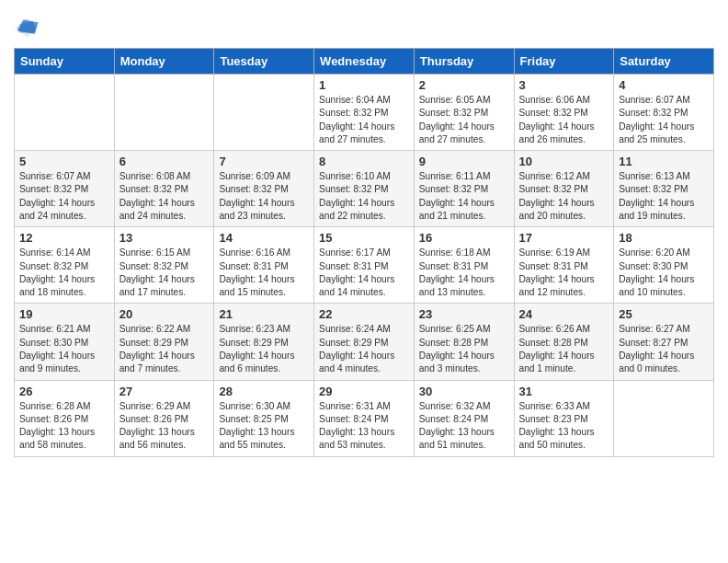  What do you see at coordinates (464, 272) in the screenshot?
I see `day-info: Sunrise: 6:18 AM Sunset: 8:31 PM Dayligh…` at bounding box center [464, 272].